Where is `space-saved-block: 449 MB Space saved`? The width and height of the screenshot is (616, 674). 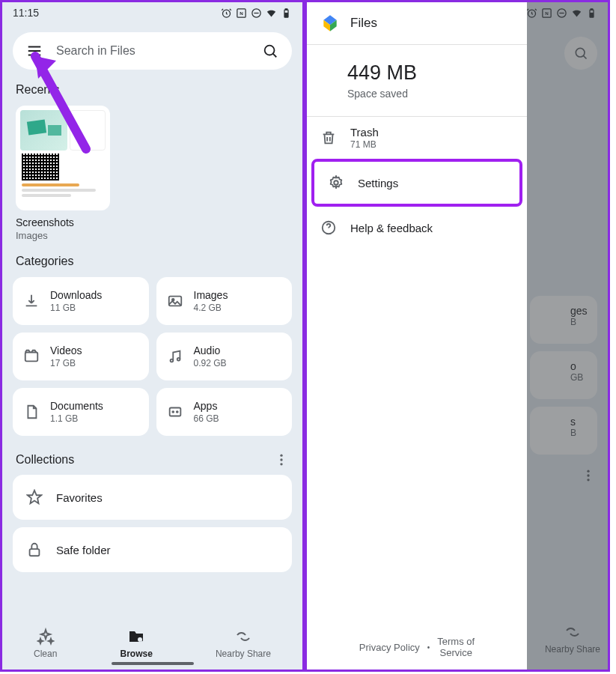 space-saved-block: 449 MB Space saved is located at coordinates (417, 81).